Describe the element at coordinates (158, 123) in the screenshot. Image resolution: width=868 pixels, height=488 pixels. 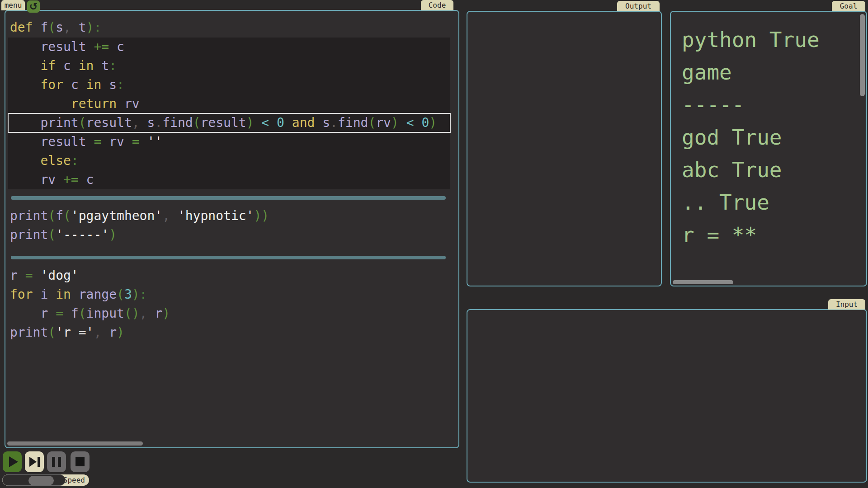
I see `code-token: .` at that location.